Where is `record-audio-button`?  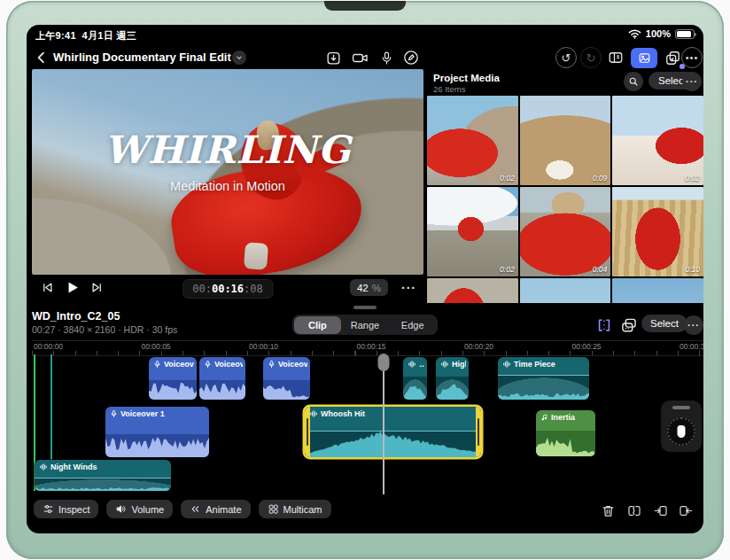 record-audio-button is located at coordinates (386, 58).